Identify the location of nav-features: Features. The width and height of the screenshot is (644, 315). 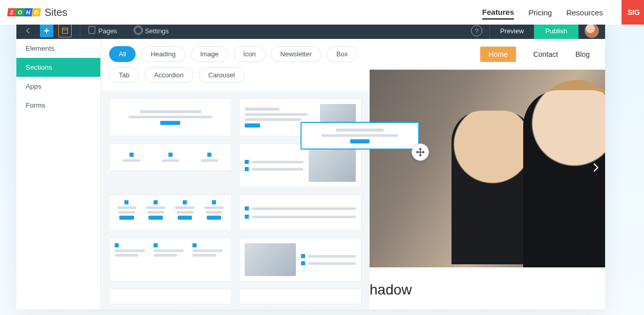
(499, 12).